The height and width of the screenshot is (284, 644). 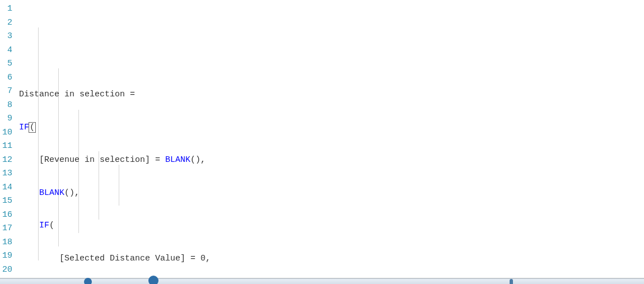 What do you see at coordinates (8, 174) in the screenshot?
I see `line-number: 13` at bounding box center [8, 174].